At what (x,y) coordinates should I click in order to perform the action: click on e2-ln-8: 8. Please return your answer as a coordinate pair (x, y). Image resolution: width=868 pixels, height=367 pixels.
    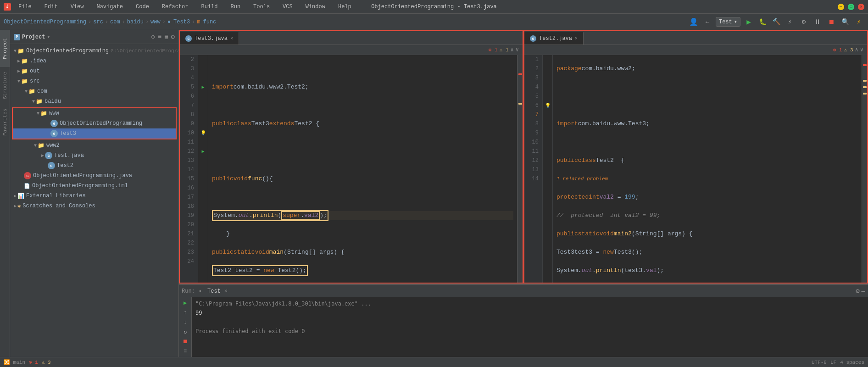
    Looking at the image, I should click on (532, 124).